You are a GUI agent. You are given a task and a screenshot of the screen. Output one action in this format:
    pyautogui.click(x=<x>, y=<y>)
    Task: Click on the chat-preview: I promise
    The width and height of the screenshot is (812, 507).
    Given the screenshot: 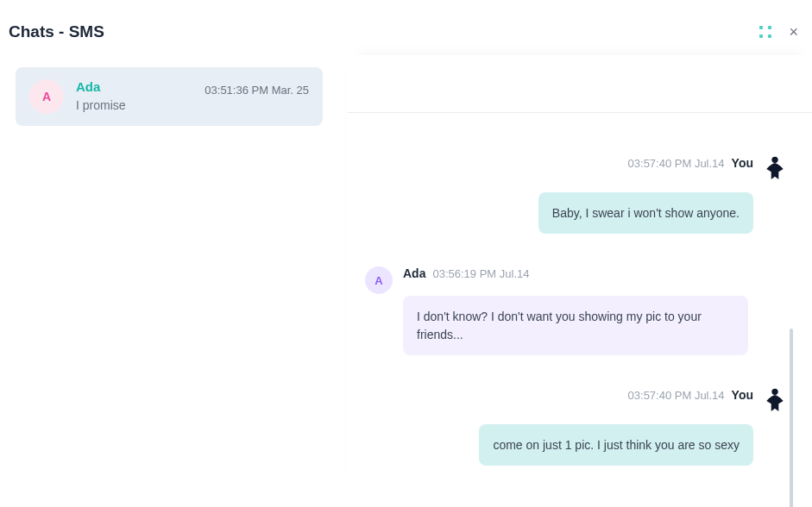 What is the action you would take?
    pyautogui.click(x=192, y=105)
    